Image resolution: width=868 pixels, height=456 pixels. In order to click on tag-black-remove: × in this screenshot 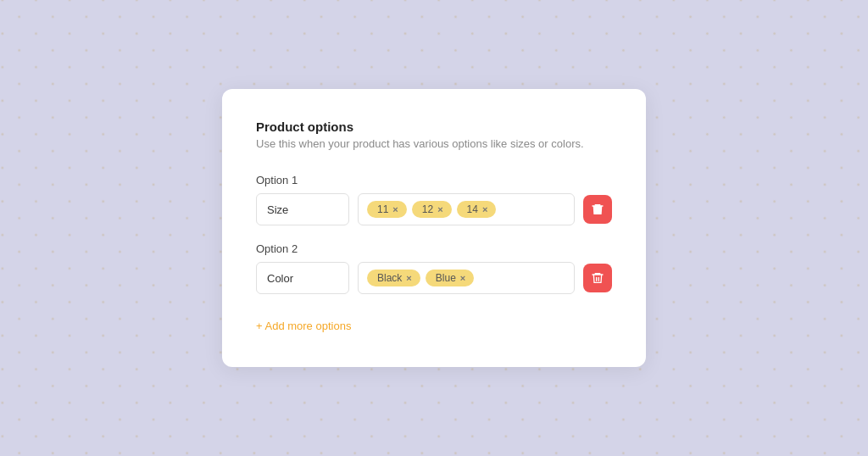, I will do `click(409, 278)`.